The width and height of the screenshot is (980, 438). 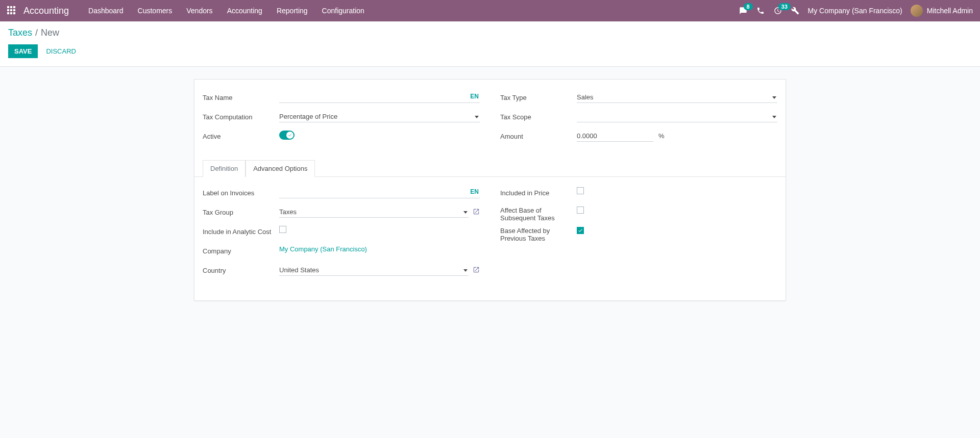 What do you see at coordinates (950, 11) in the screenshot?
I see `user-name: Mitchell Admin` at bounding box center [950, 11].